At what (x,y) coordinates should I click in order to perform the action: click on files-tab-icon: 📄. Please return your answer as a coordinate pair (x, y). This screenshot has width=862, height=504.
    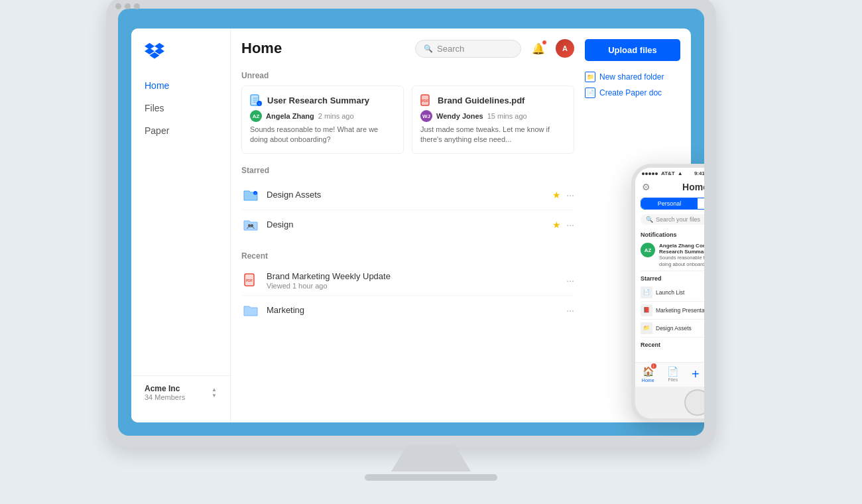
    Looking at the image, I should click on (672, 371).